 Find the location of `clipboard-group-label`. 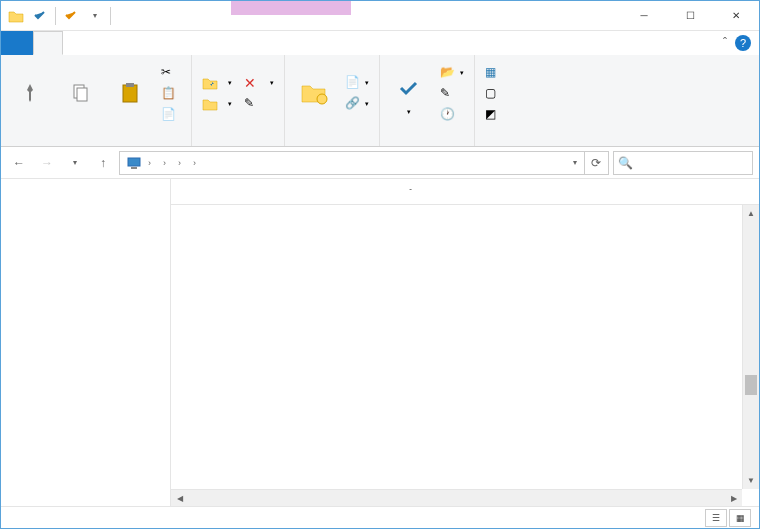

clipboard-group-label is located at coordinates (96, 137).